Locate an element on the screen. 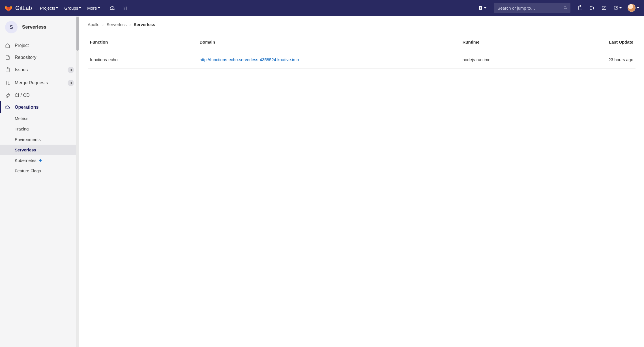  sidebar-item-label: Merge Requests is located at coordinates (31, 83).